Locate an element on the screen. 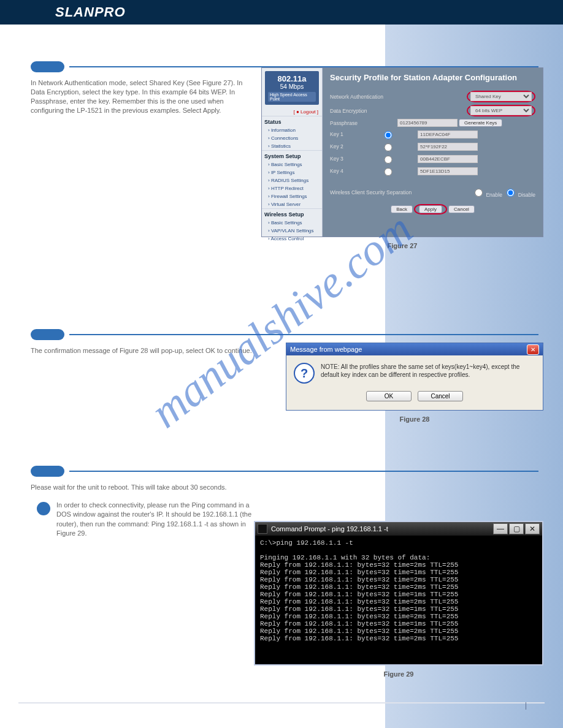 The width and height of the screenshot is (563, 728). label-wcs: Wireless Client Security Separation is located at coordinates (382, 192).